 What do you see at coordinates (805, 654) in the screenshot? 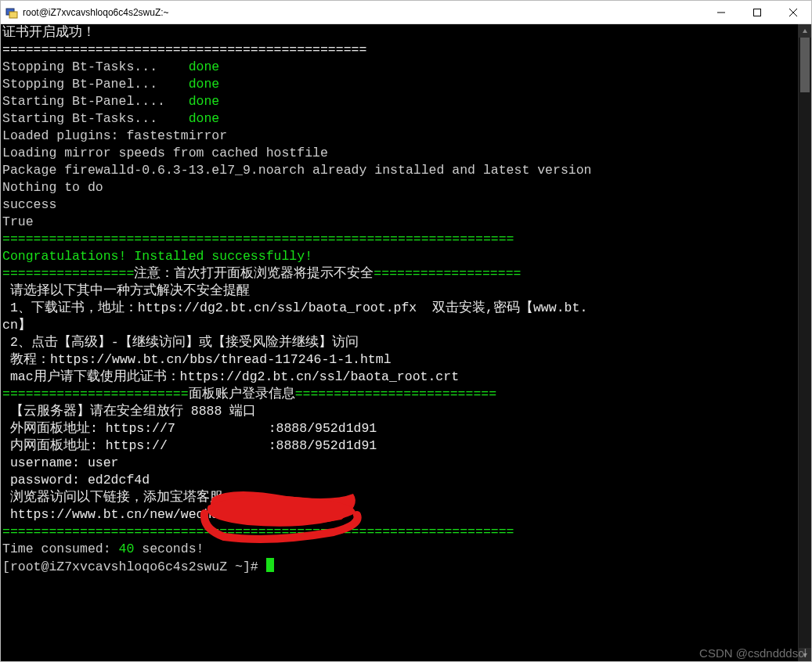
I see `scroll-down-button` at bounding box center [805, 654].